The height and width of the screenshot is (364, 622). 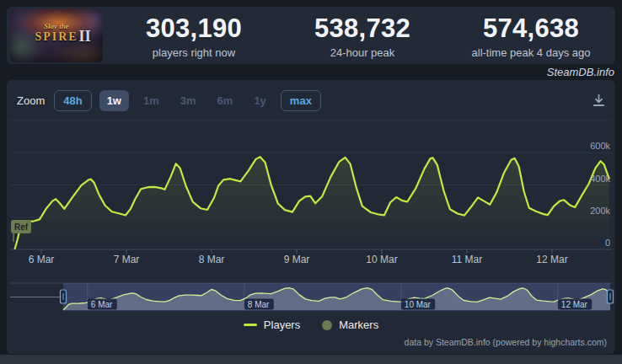 I want to click on zoom-button-1w: 1w, so click(x=115, y=101).